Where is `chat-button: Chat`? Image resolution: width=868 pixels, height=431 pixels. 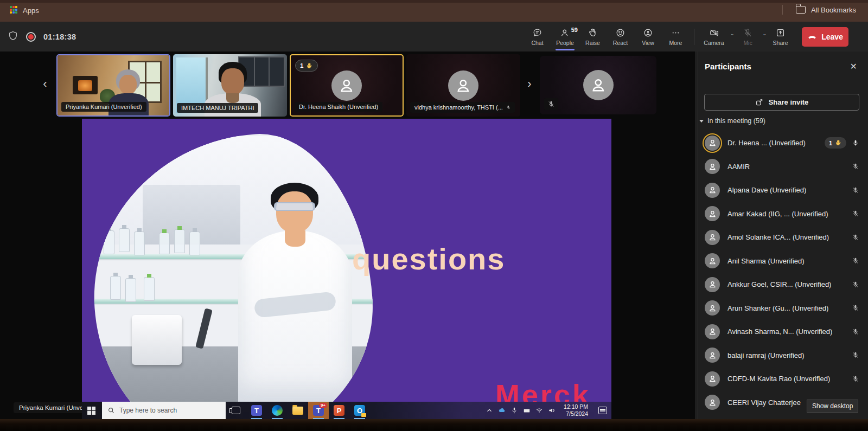
chat-button: Chat is located at coordinates (537, 37).